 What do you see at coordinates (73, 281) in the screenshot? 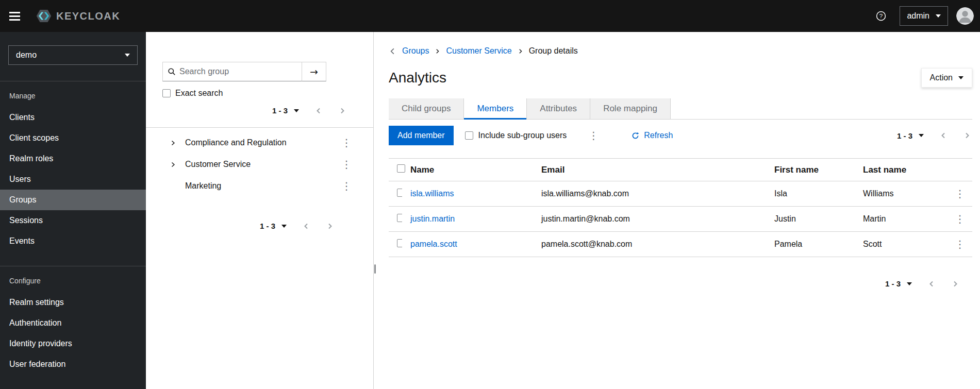
I see `nav-section-title: Configure` at bounding box center [73, 281].